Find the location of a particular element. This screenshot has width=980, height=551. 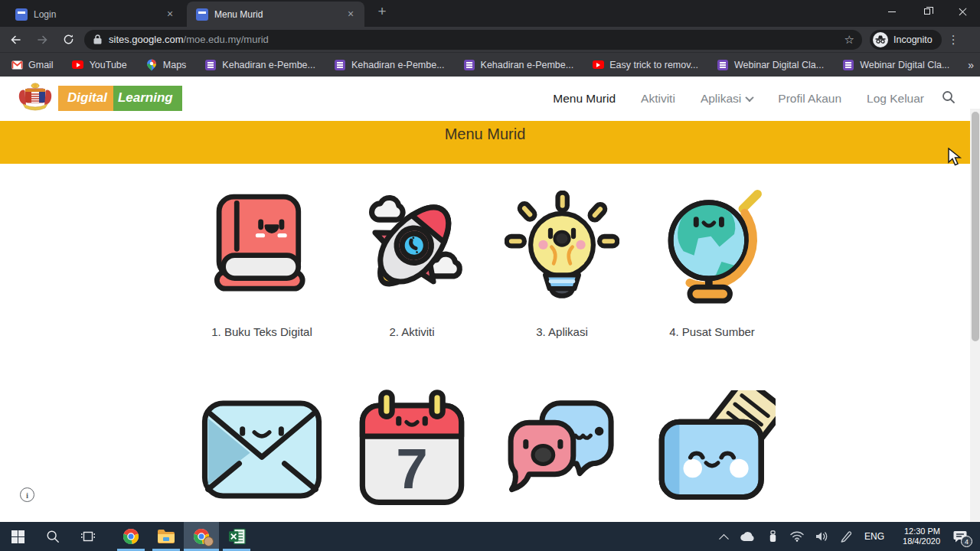

usb-tray-icon is located at coordinates (773, 536).